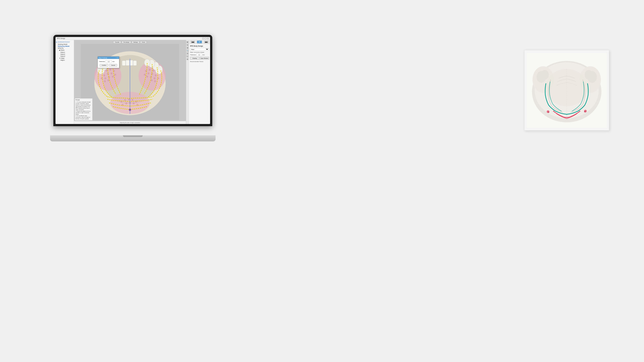 The height and width of the screenshot is (362, 644). Describe the element at coordinates (65, 44) in the screenshot. I see `sidebar-working-model: Working Model` at that location.